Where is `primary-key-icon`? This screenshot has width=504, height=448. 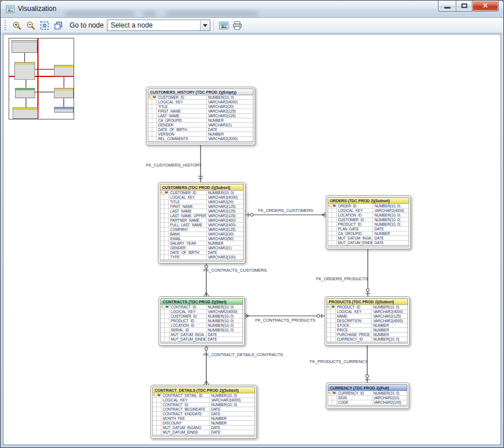 primary-key-icon is located at coordinates (151, 98).